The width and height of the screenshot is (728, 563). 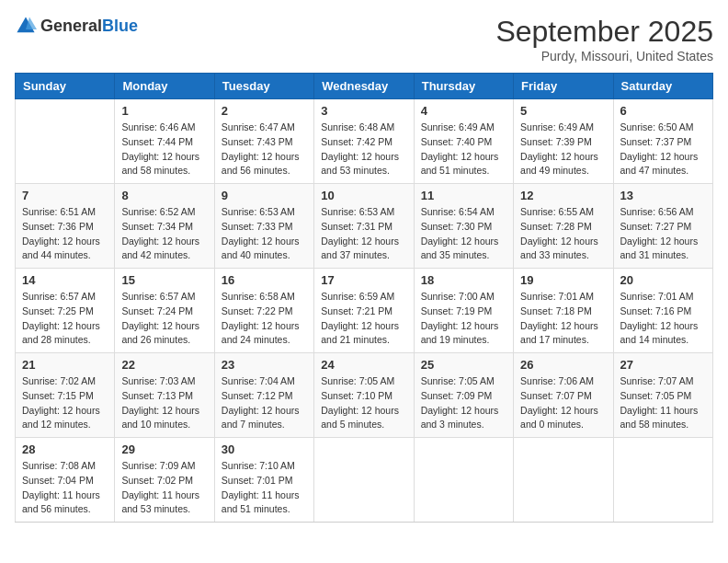 I want to click on location: Purdy, Missouri, United States, so click(x=605, y=56).